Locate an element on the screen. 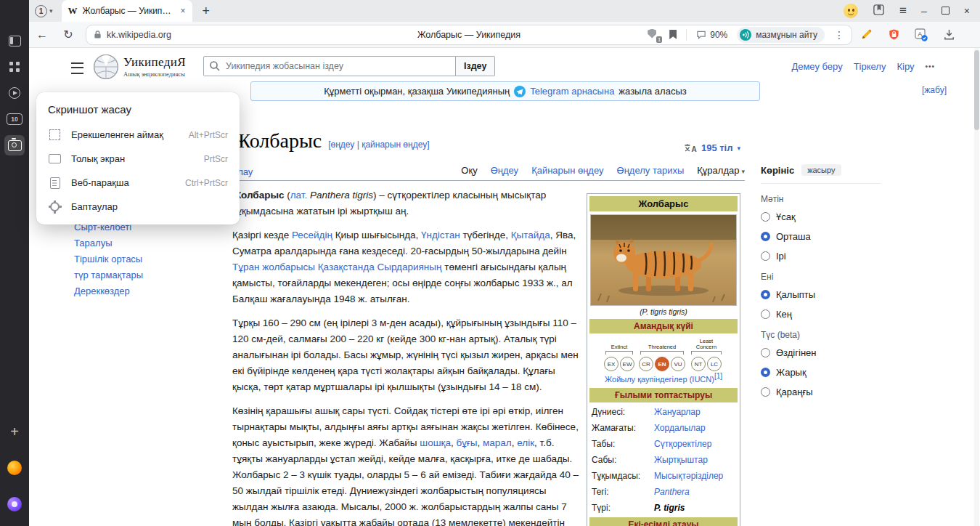  blocked-counter-icon: 1 is located at coordinates (653, 35).